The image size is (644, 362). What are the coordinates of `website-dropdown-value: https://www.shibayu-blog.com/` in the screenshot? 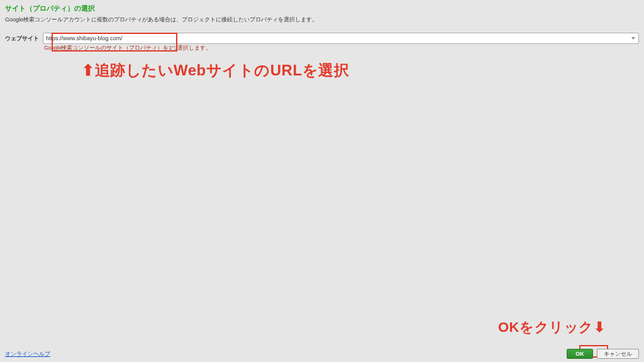 It's located at (84, 38).